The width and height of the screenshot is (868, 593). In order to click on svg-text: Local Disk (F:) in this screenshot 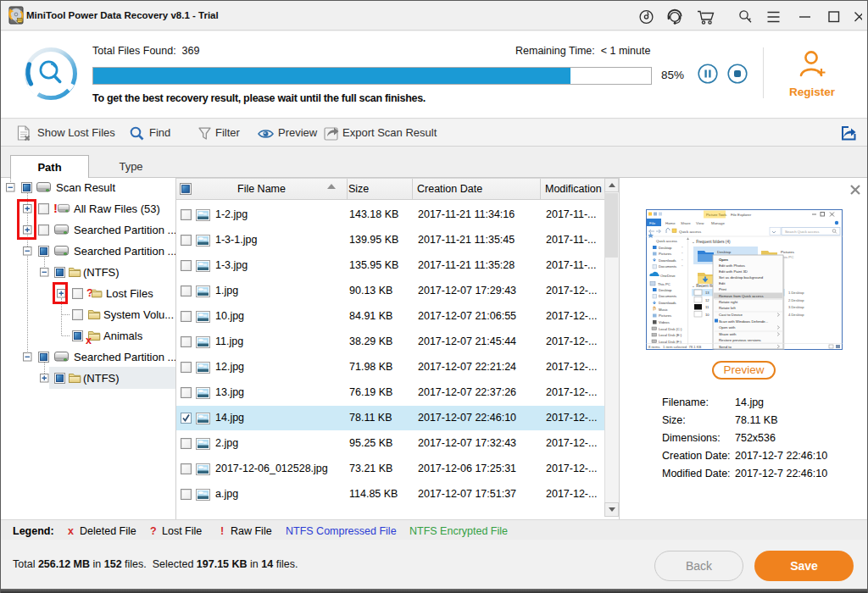, I will do `click(670, 342)`.